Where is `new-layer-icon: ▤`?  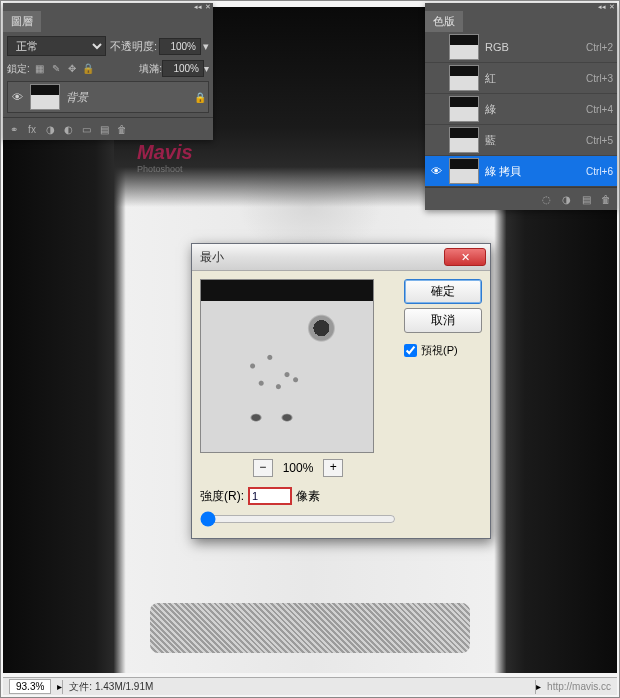 new-layer-icon: ▤ is located at coordinates (104, 129).